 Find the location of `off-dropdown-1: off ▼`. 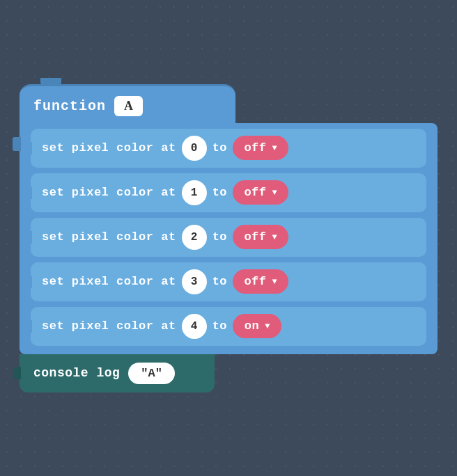

off-dropdown-1: off ▼ is located at coordinates (261, 192).